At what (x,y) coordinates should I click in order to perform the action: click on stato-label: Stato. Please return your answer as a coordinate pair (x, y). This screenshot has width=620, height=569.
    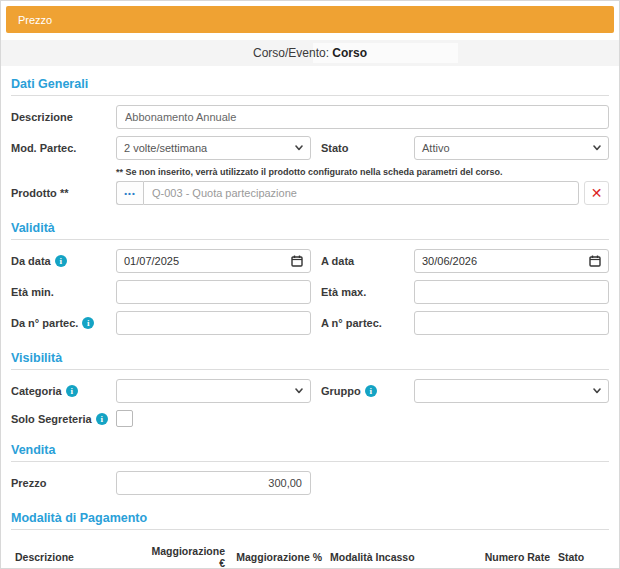
    Looking at the image, I should click on (362, 148).